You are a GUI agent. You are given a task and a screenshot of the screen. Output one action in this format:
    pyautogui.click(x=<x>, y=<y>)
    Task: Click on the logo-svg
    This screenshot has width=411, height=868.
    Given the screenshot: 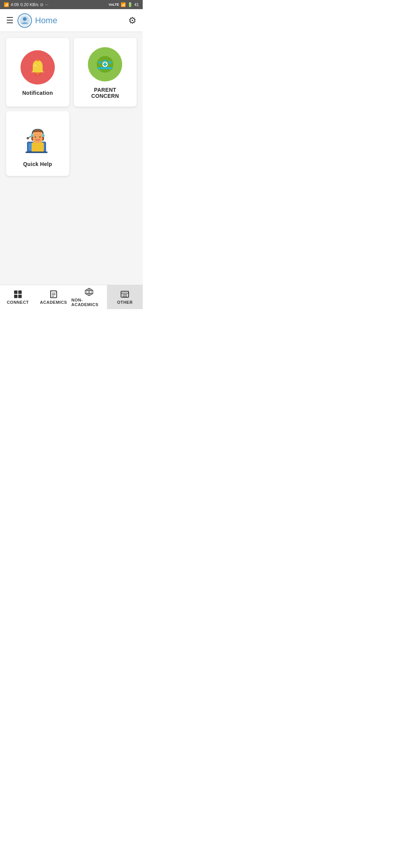 What is the action you would take?
    pyautogui.click(x=25, y=21)
    